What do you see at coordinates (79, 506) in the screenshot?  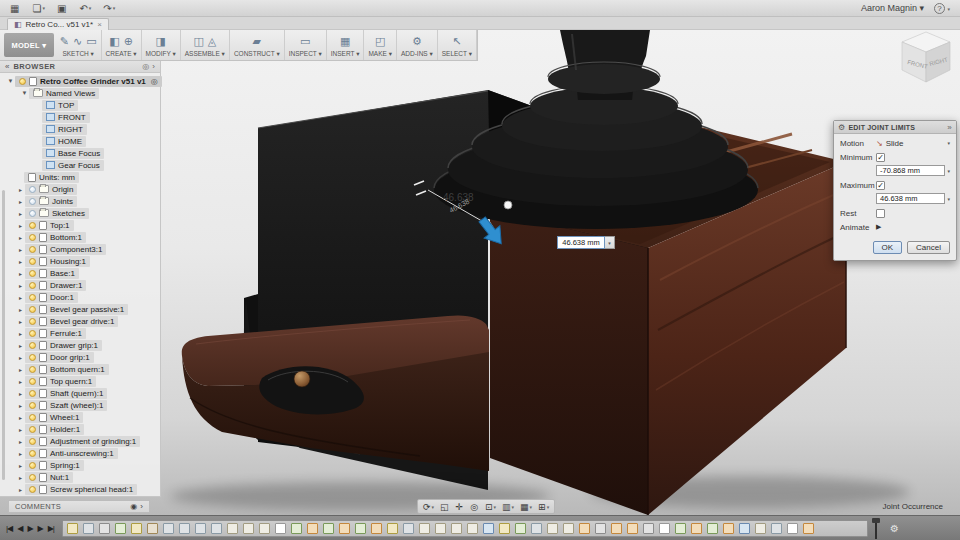 I see `comments-bar: COMMENTS ◉›` at bounding box center [79, 506].